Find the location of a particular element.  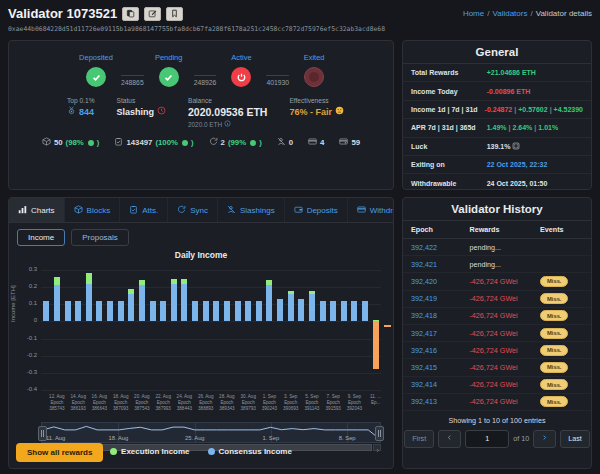

epoch-link: 392,418 is located at coordinates (424, 316).